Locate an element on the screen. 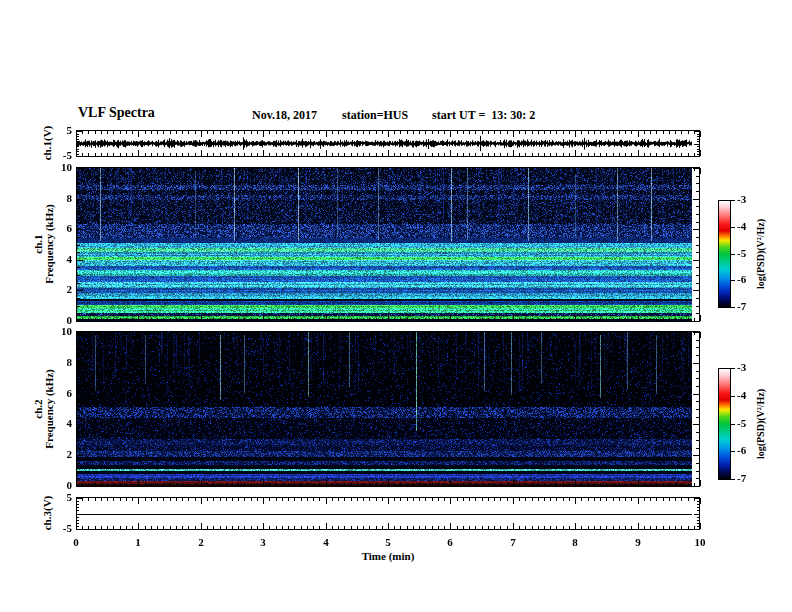 This screenshot has height=612, width=792. time-tick-label: 5 is located at coordinates (388, 542).